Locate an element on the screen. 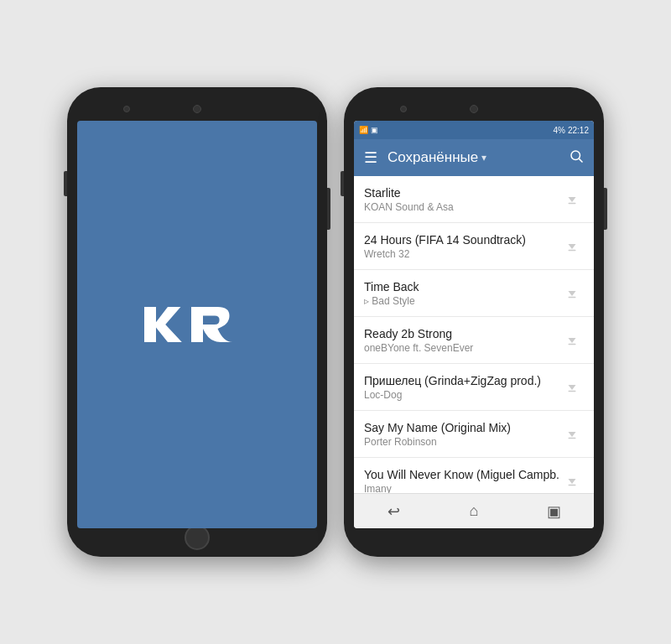 This screenshot has width=671, height=644. track-info-4: Пришелец (Grinda+ZigZag prod.) Loc-Dog is located at coordinates (462, 387).